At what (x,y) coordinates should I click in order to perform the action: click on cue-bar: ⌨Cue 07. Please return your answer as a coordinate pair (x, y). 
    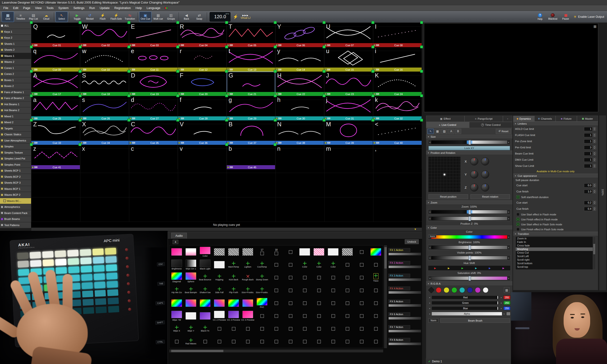
    Looking at the image, I should click on (348, 45).